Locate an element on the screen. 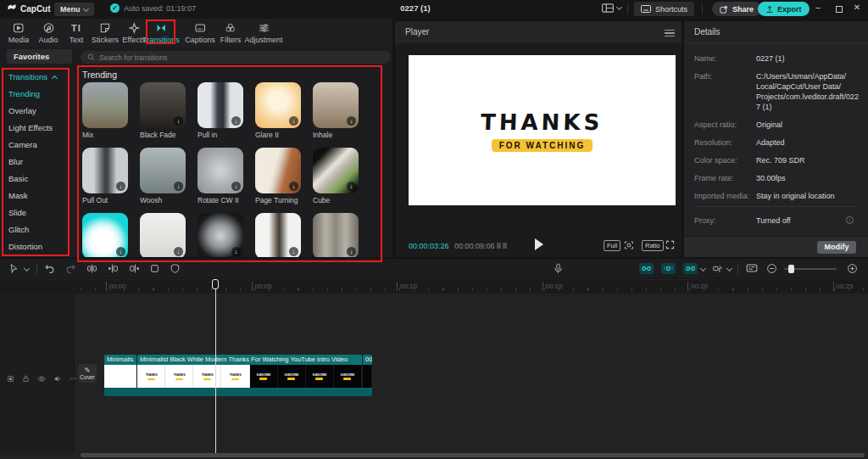 This screenshot has height=459, width=868. transition-item: ↓Black Fade is located at coordinates (163, 110).